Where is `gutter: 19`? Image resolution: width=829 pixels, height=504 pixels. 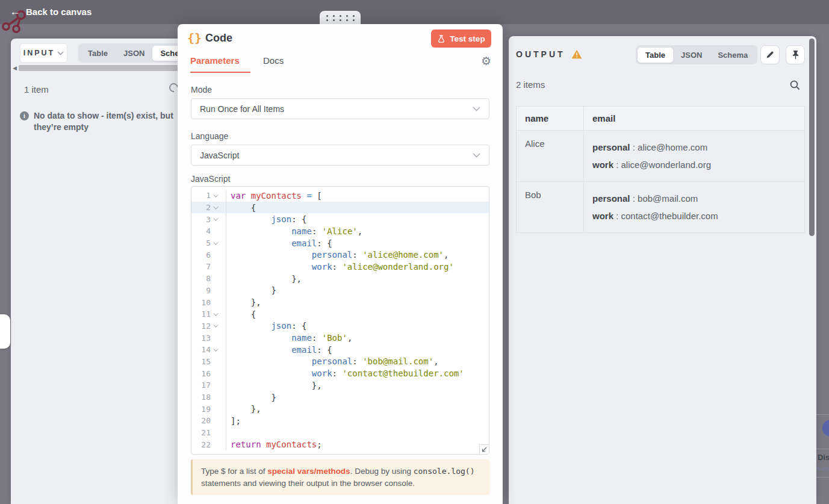
gutter: 19 is located at coordinates (209, 409).